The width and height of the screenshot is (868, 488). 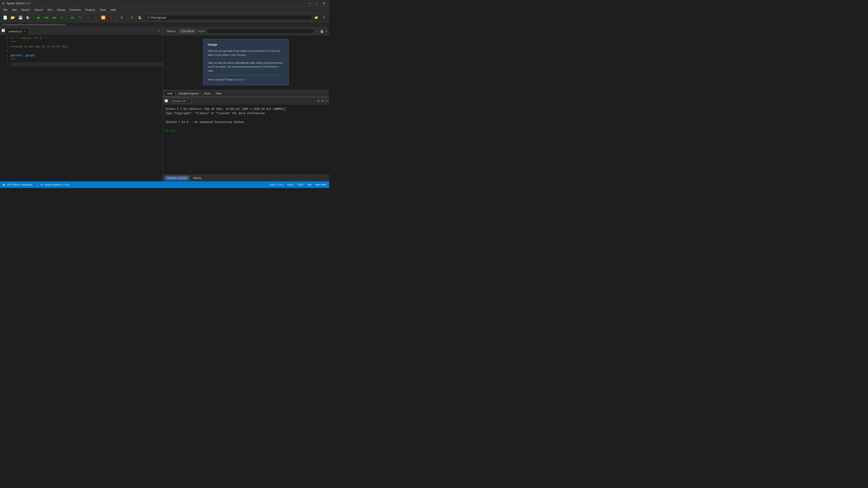 What do you see at coordinates (189, 94) in the screenshot?
I see `tab-variable-explorer: Variable Explorer` at bounding box center [189, 94].